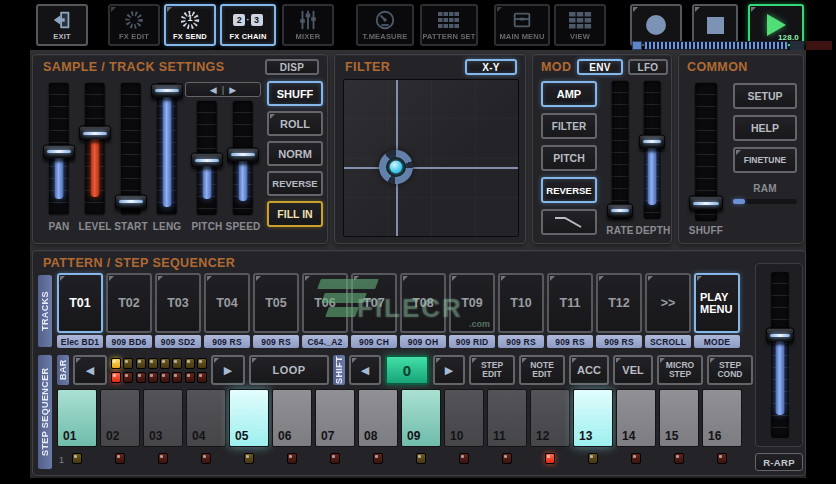  What do you see at coordinates (656, 25) in the screenshot?
I see `record-button` at bounding box center [656, 25].